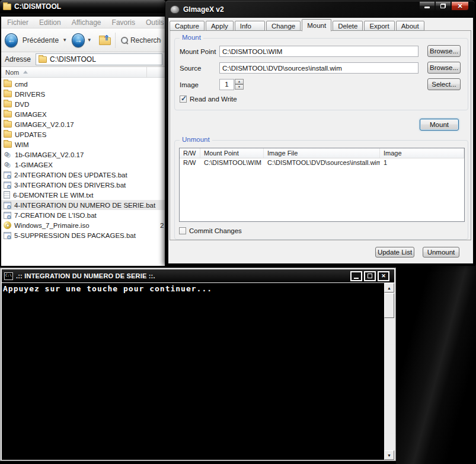 The image size is (476, 464). Describe the element at coordinates (219, 26) in the screenshot. I see `tab-apply: Apply` at that location.